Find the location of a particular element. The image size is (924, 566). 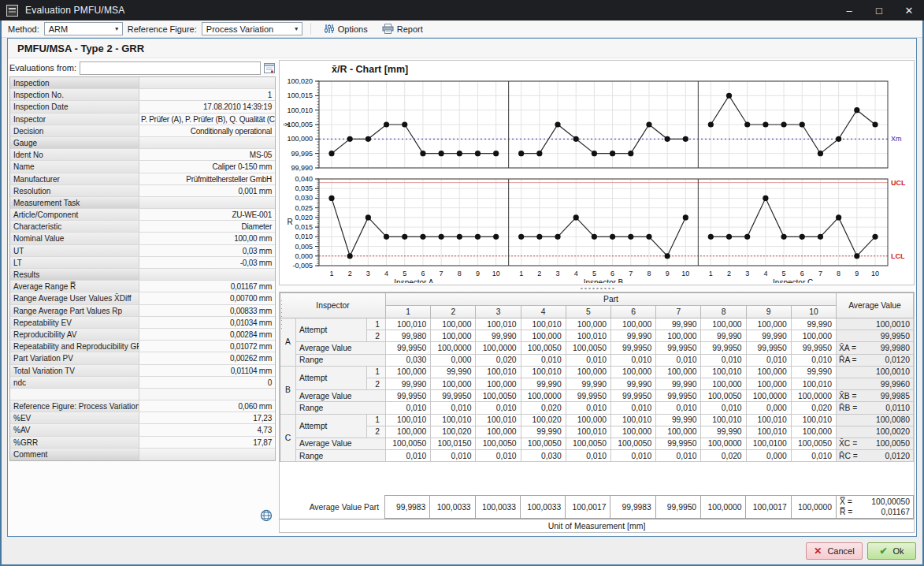

table-cell: C is located at coordinates (288, 438).